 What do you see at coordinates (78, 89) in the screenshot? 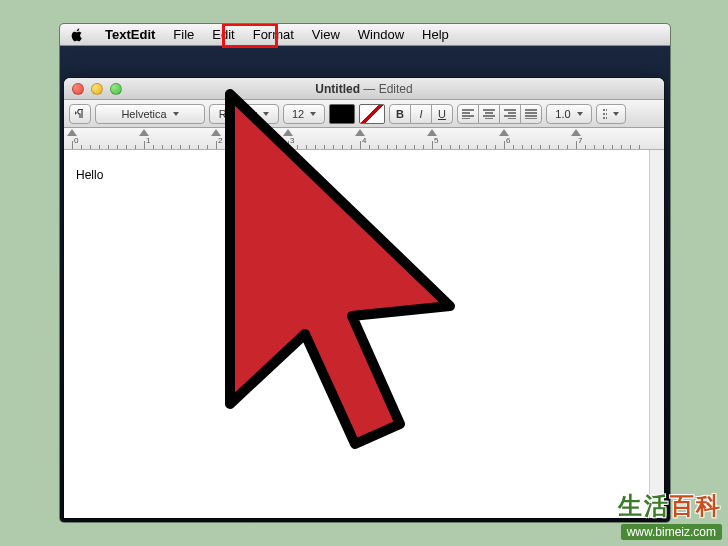
I see `close-button` at bounding box center [78, 89].